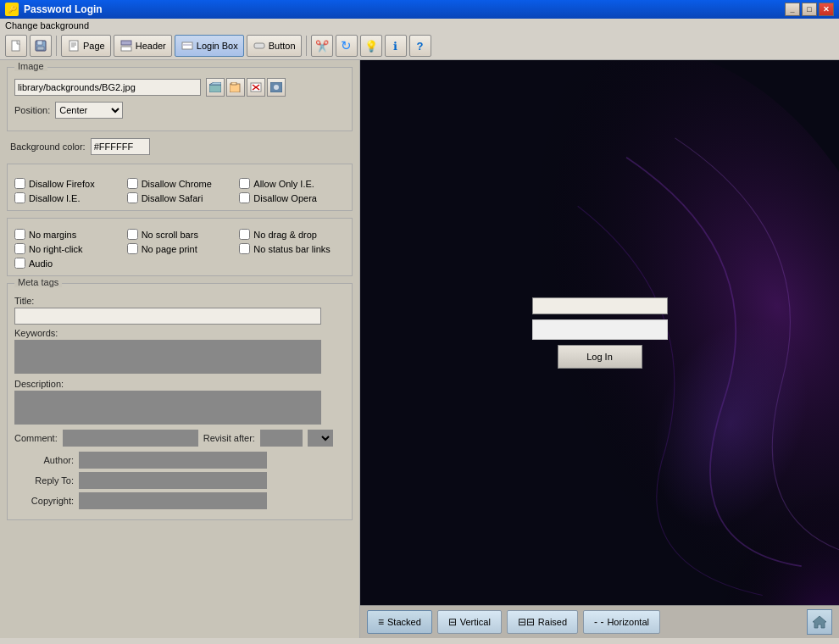 The width and height of the screenshot is (839, 644). What do you see at coordinates (820, 622) in the screenshot?
I see `home-button` at bounding box center [820, 622].